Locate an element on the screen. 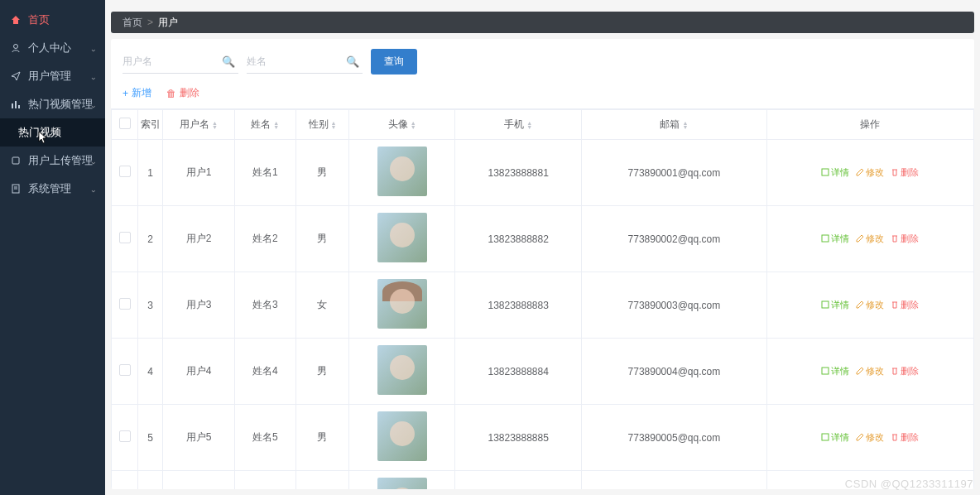  menu-user-mgmt: 用户管理 ⌃ is located at coordinates (53, 76).